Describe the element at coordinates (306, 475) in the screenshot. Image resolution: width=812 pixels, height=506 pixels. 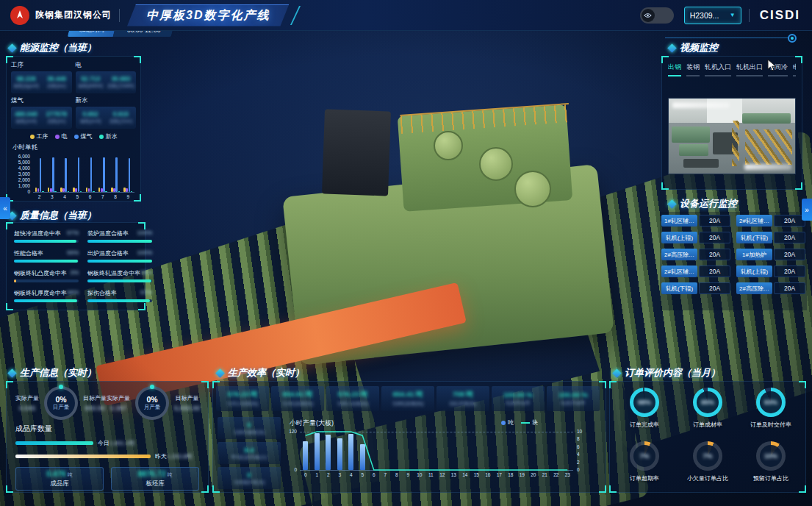
I see `x-tick-label: 0` at that location.